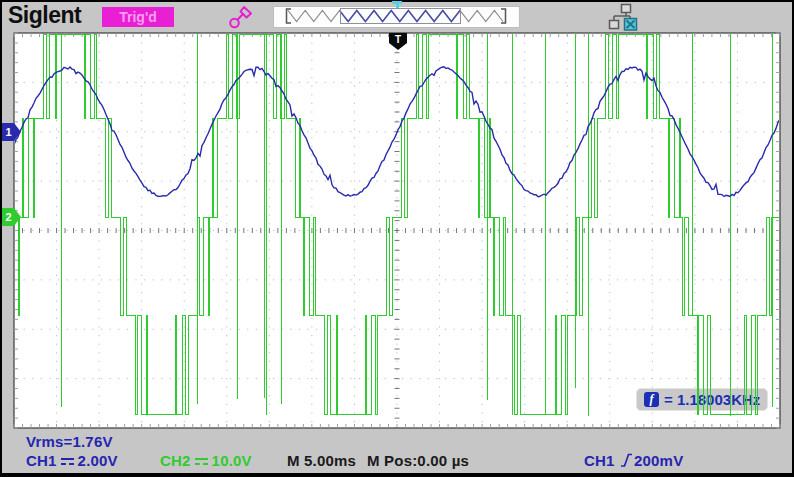 The image size is (794, 477). I want to click on ch2-scale-value: 10.0V, so click(232, 460).